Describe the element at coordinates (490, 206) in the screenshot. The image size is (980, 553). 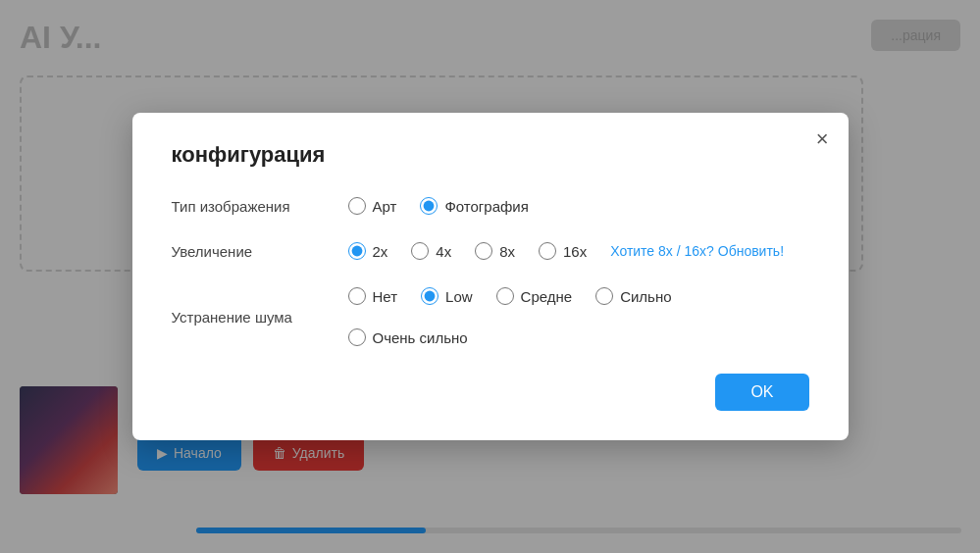
I see `image-type-row: Тип изображения Арт Фотография` at that location.